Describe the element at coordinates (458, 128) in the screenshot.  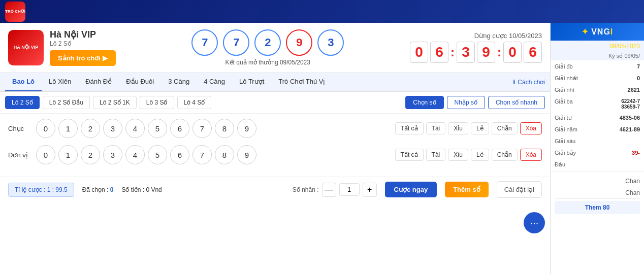
I see `chuc-xiu-btn: Xỉu` at that location.